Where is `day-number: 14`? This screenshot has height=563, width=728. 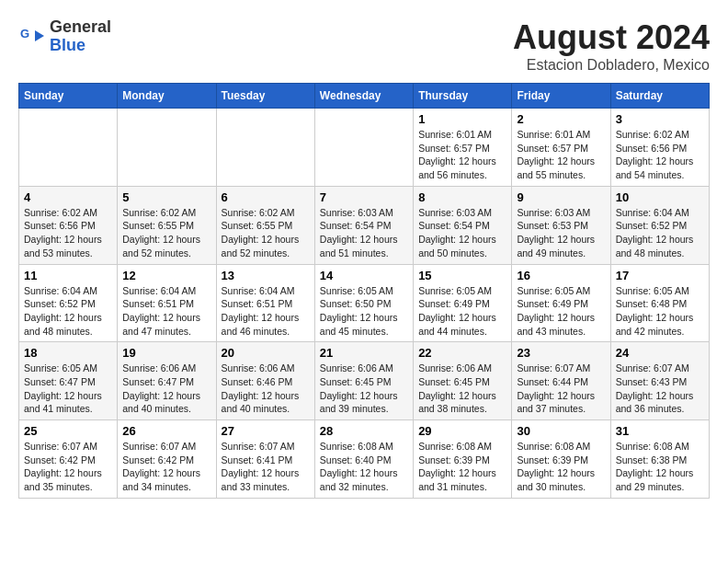 day-number: 14 is located at coordinates (364, 276).